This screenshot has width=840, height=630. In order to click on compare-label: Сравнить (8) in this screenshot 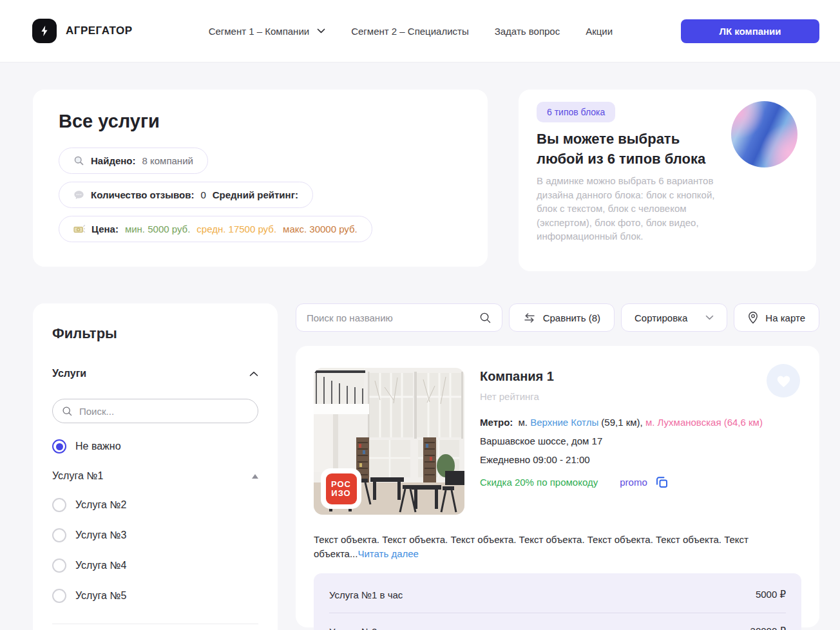, I will do `click(572, 318)`.